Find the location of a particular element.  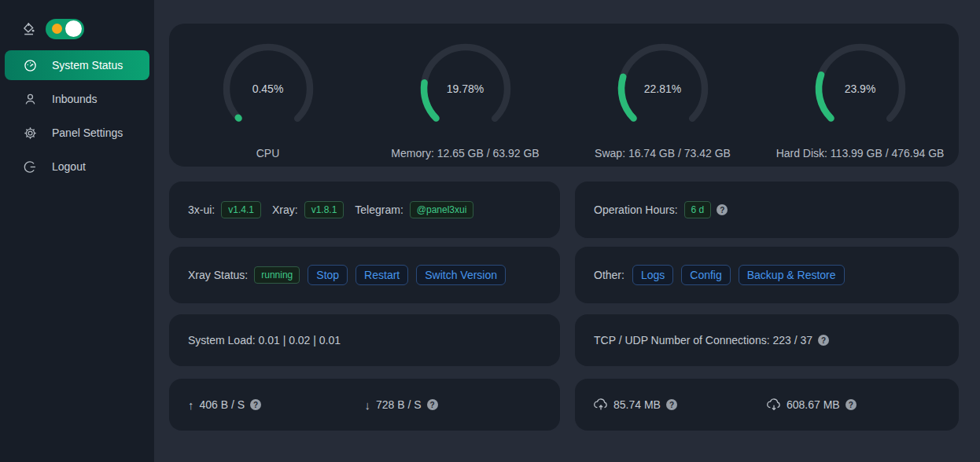

sidebar-item-logout: Logout is located at coordinates (77, 167).